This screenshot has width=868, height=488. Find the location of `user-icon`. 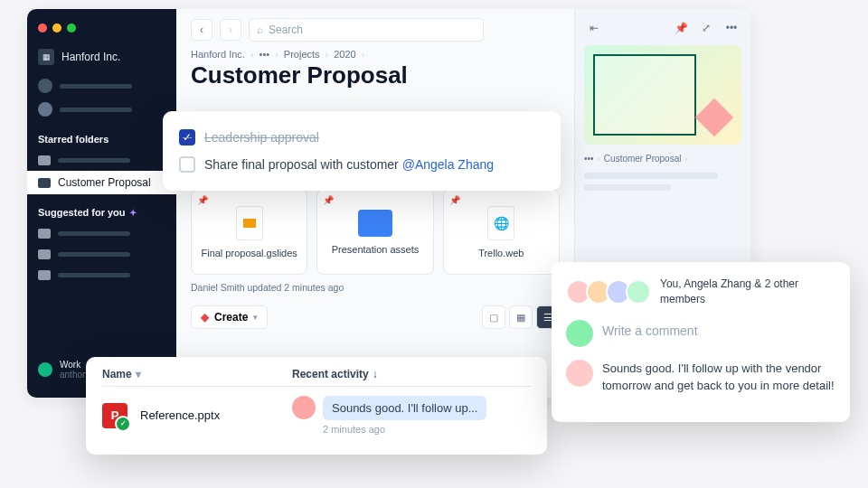

user-icon is located at coordinates (45, 86).